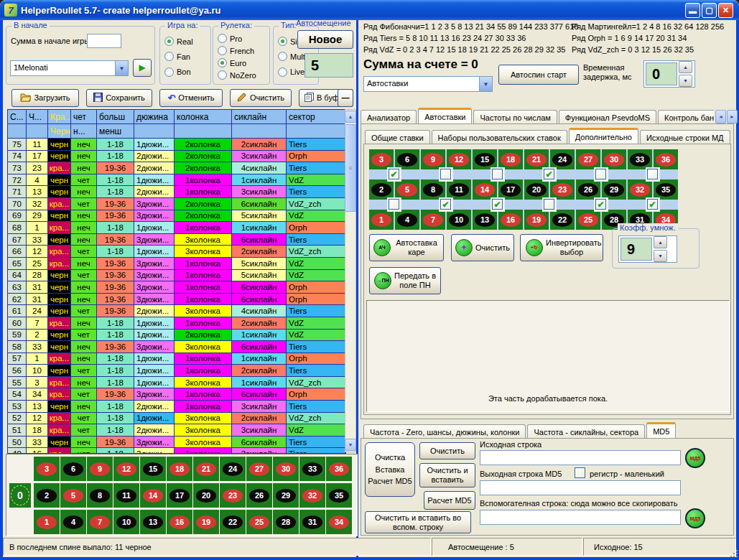 Image resolution: width=739 pixels, height=560 pixels. Describe the element at coordinates (154, 419) in the screenshot. I see `cell-dozen: 1дюжи...` at that location.